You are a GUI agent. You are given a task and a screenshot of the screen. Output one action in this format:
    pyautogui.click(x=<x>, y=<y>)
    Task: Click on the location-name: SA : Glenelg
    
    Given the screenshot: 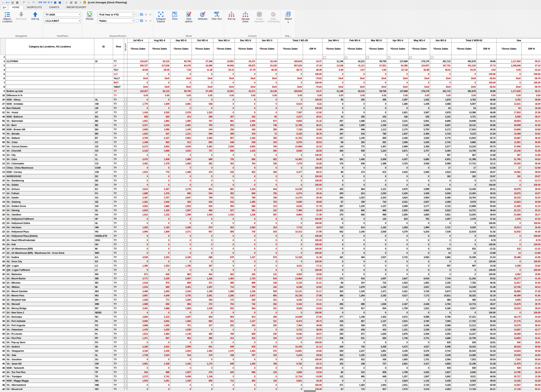 What is the action you would take?
    pyautogui.click(x=50, y=210)
    